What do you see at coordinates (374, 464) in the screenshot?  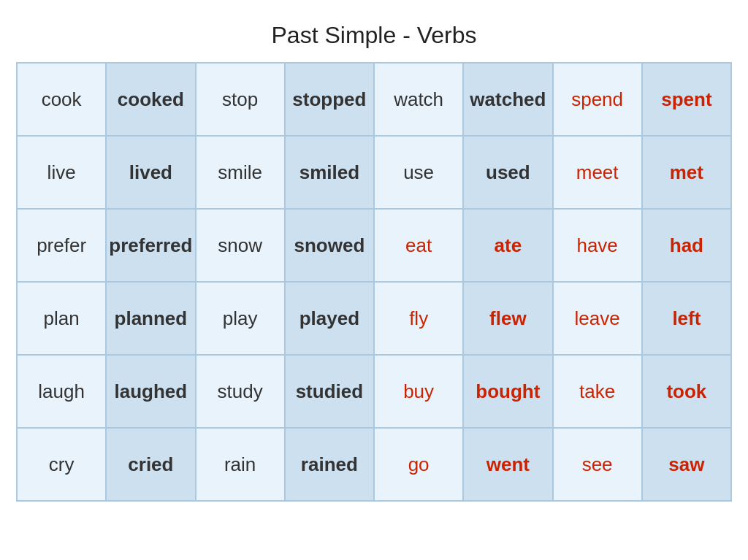 I see `table-row: crycriedrainrainedgowentseesaw` at bounding box center [374, 464].